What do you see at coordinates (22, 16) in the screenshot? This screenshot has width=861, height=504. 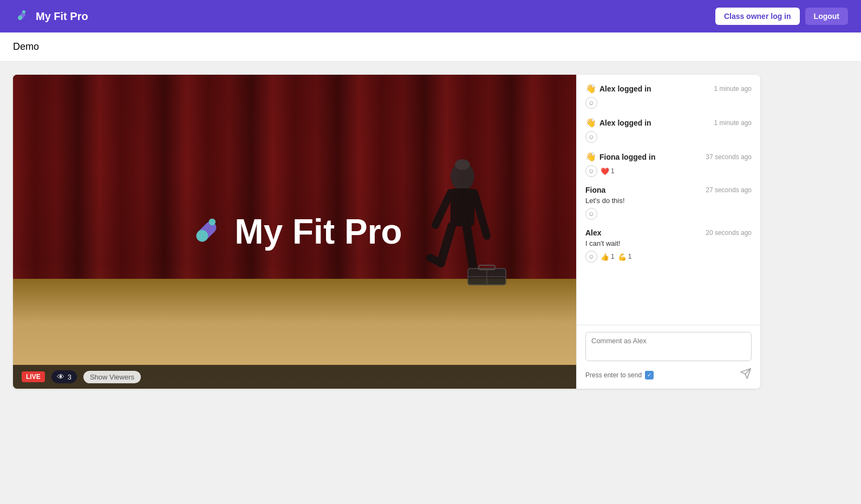 I see `logo-icon` at bounding box center [22, 16].